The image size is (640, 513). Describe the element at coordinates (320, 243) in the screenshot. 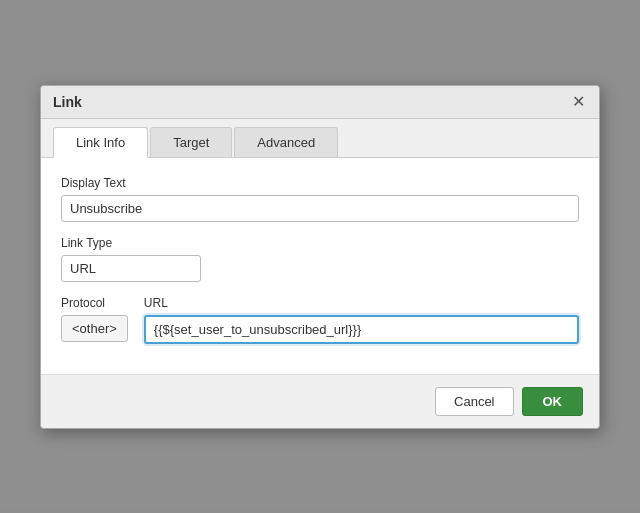

I see `link-type-label: Link Type` at that location.